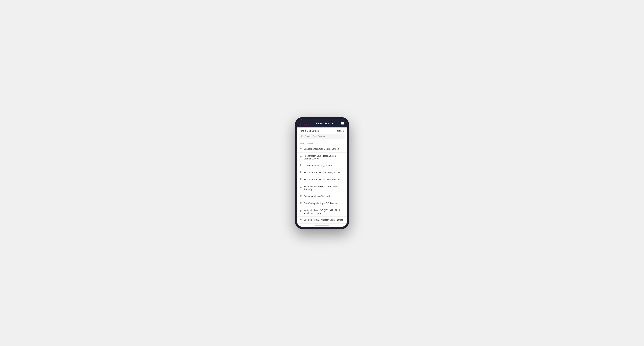 The width and height of the screenshot is (644, 346). What do you see at coordinates (322, 225) in the screenshot?
I see `home-bar` at bounding box center [322, 225].